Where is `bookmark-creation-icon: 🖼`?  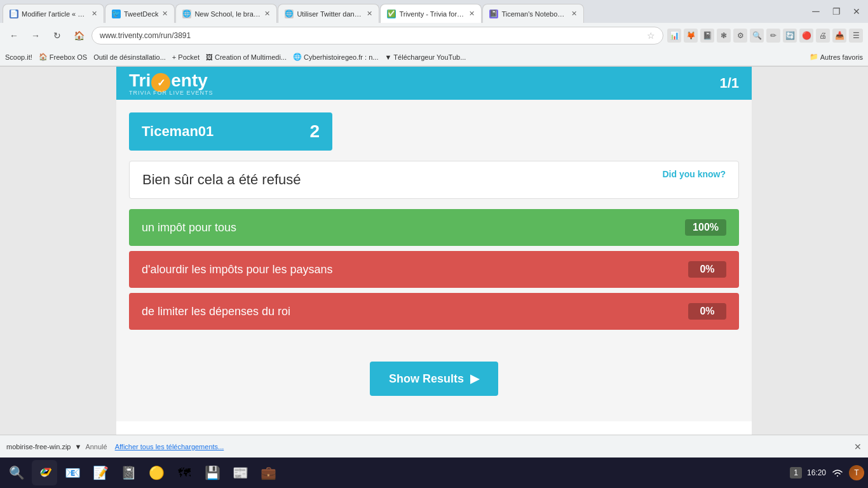 bookmark-creation-icon: 🖼 is located at coordinates (210, 57).